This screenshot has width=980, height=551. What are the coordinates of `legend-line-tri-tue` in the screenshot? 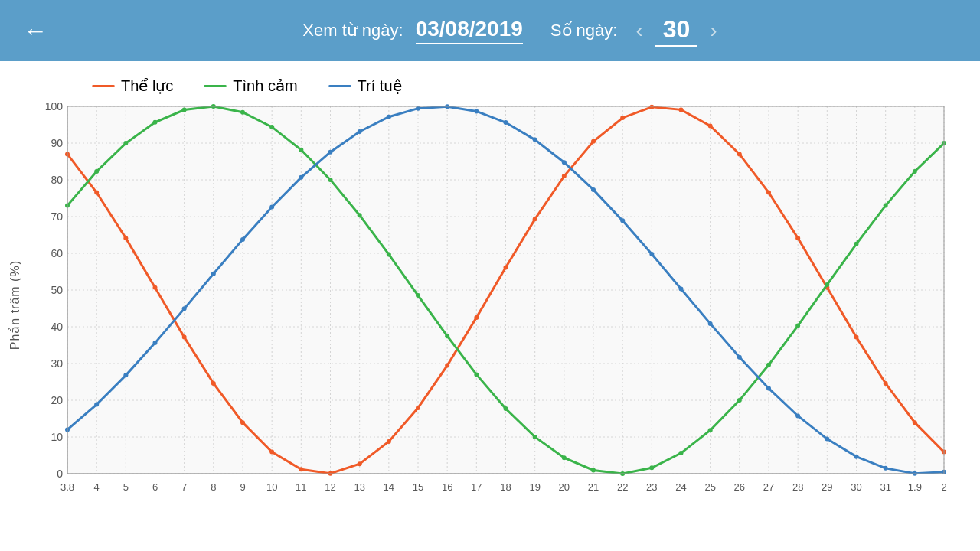 It's located at (340, 86).